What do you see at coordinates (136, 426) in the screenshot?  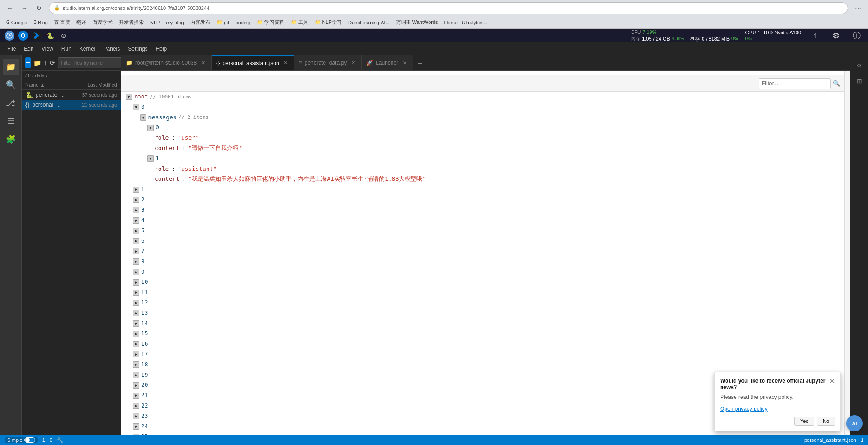 I see `item-24-expand: ▶` at bounding box center [136, 426].